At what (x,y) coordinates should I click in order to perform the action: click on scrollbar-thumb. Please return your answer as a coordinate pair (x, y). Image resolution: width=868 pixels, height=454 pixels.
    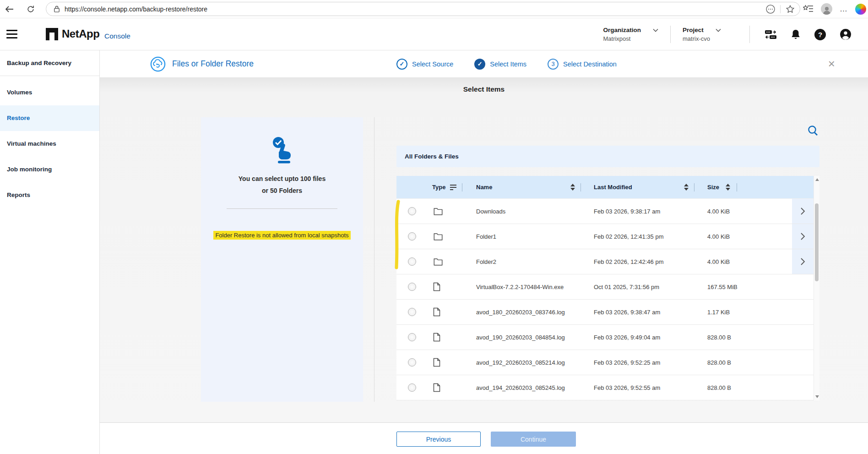
    Looking at the image, I should click on (817, 242).